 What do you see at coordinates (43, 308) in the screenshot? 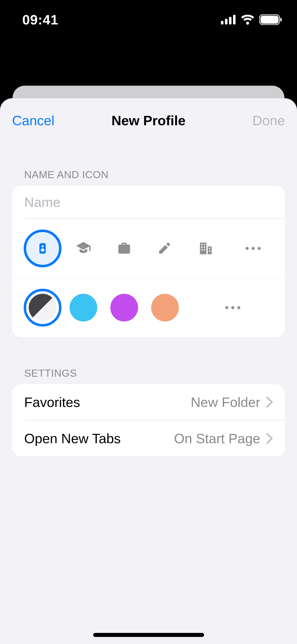
I see `color-option-default` at bounding box center [43, 308].